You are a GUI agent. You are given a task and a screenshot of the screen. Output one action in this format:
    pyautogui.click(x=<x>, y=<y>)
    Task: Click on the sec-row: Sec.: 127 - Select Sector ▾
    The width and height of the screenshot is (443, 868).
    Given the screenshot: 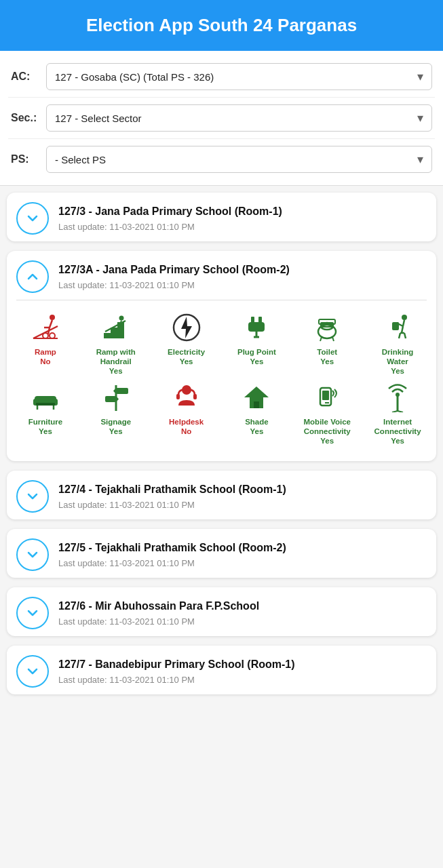 What is the action you would take?
    pyautogui.click(x=221, y=118)
    